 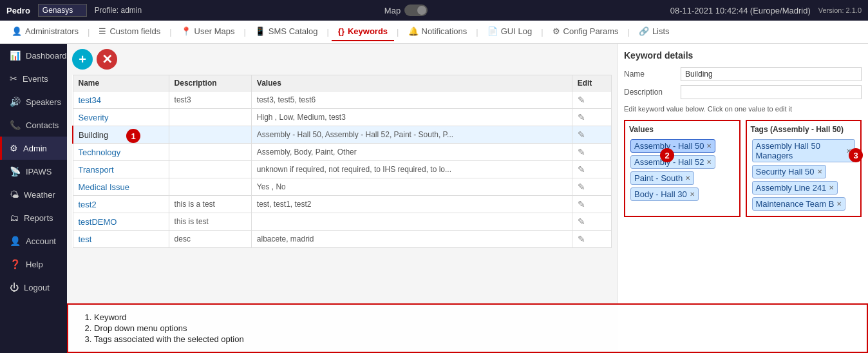 What do you see at coordinates (88, 205) in the screenshot?
I see `row-name: test2` at bounding box center [88, 205].